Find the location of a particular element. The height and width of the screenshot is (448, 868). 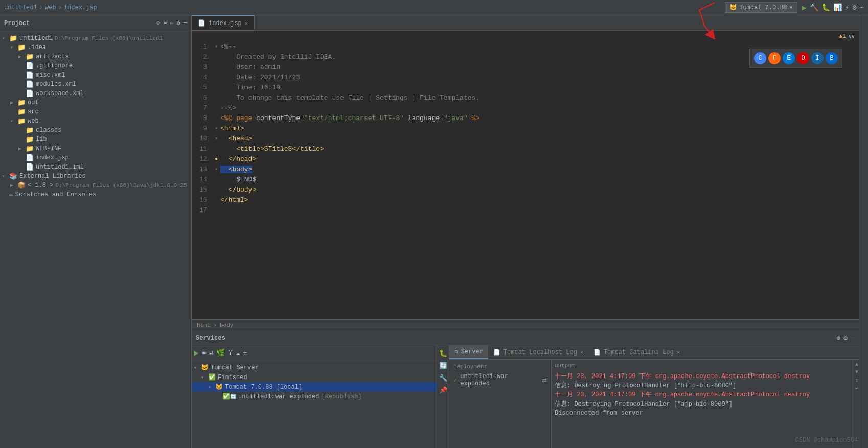

tab-server: ⚙ Server is located at coordinates (469, 352).